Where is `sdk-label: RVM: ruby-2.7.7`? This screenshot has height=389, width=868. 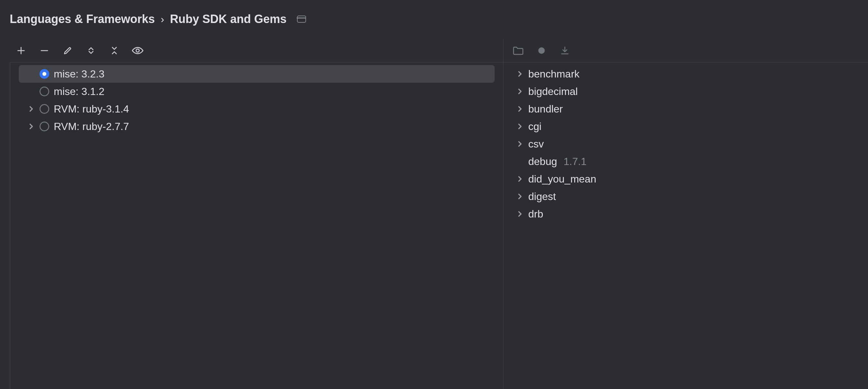
sdk-label: RVM: ruby-2.7.7 is located at coordinates (92, 127).